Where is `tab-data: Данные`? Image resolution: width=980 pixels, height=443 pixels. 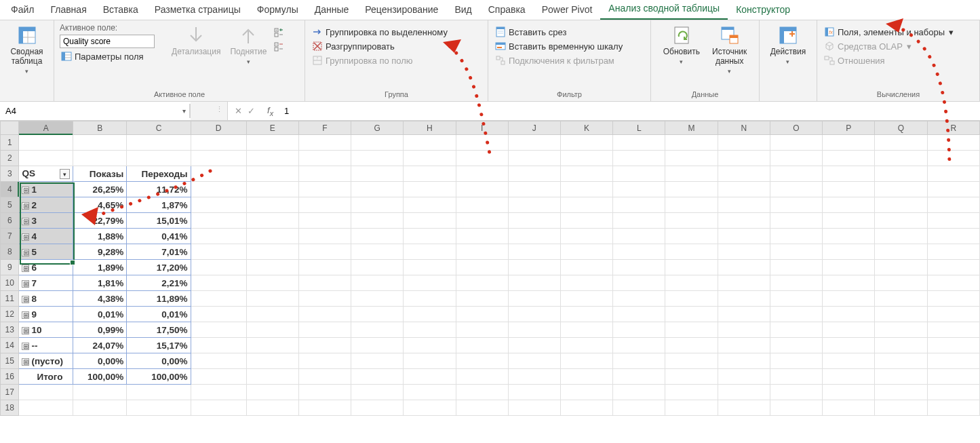
tab-data: Данные is located at coordinates (332, 10).